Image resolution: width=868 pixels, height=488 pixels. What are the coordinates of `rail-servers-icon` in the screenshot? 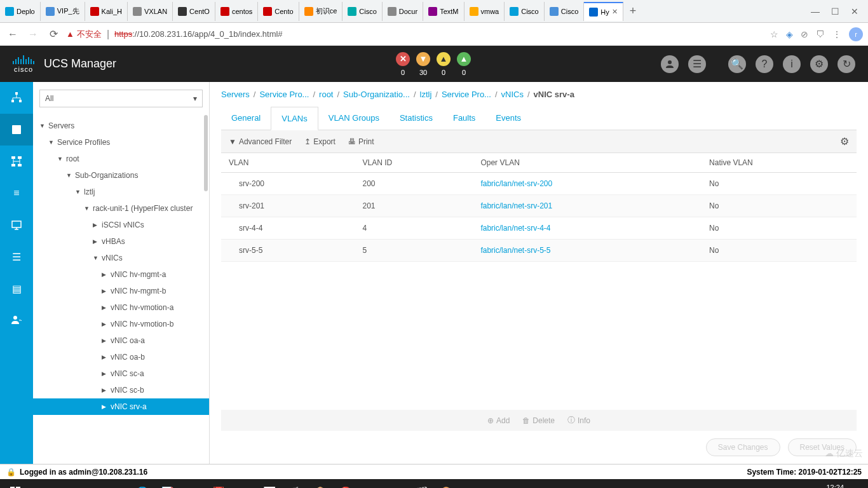 It's located at (17, 130).